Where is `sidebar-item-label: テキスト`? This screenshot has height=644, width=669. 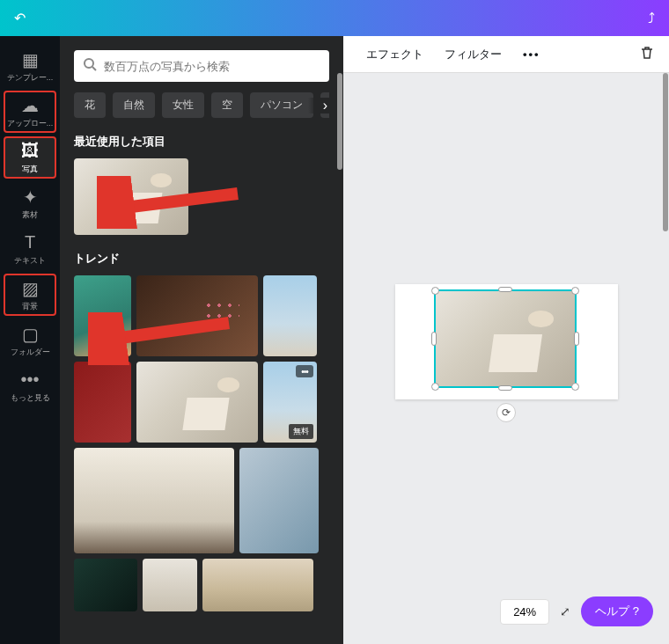 sidebar-item-label: テキスト is located at coordinates (30, 260).